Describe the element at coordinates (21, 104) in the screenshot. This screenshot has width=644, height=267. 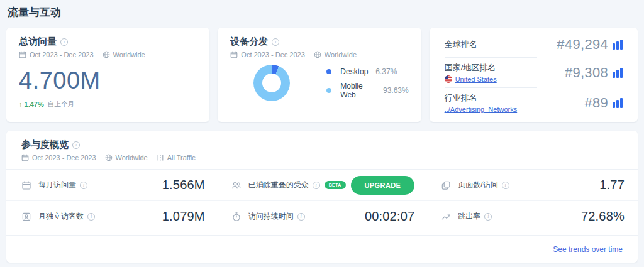
I see `up-arrow-icon: ↑` at that location.